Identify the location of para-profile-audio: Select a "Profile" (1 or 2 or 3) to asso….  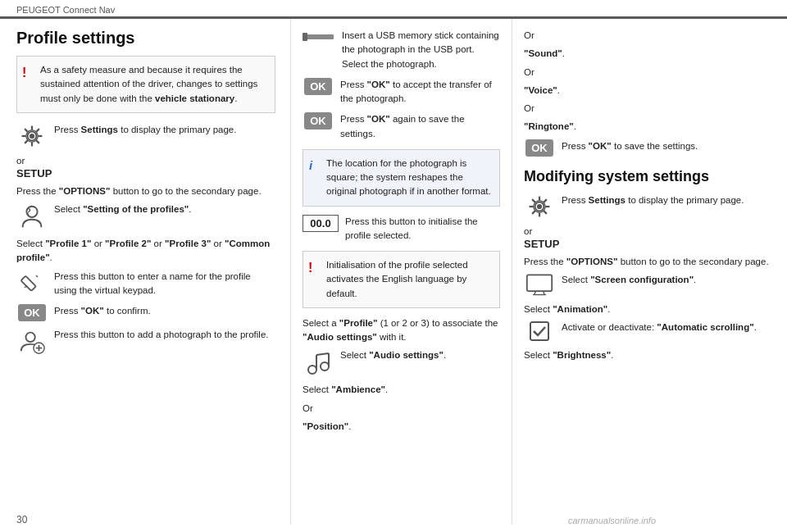
(402, 331).